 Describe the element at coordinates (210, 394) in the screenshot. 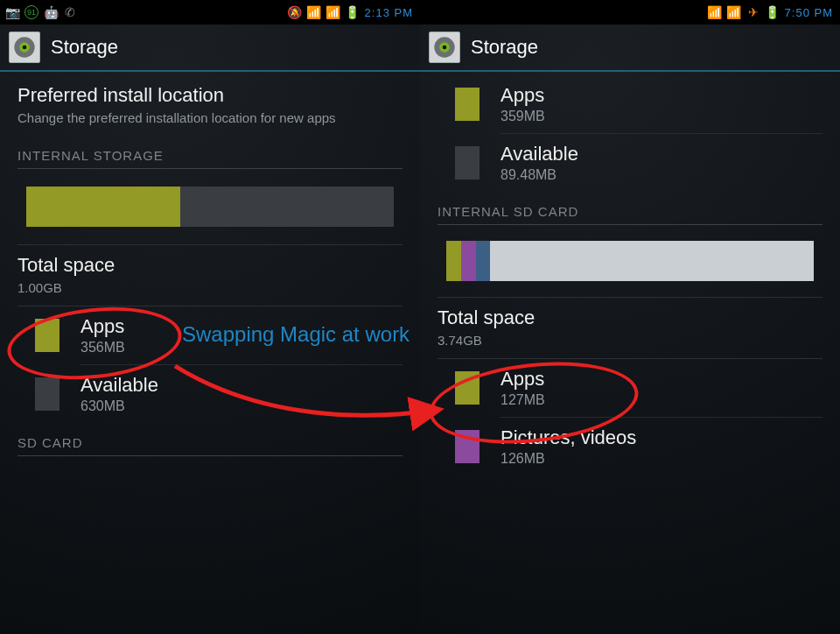

I see `legend-row-available: Available630MB` at that location.